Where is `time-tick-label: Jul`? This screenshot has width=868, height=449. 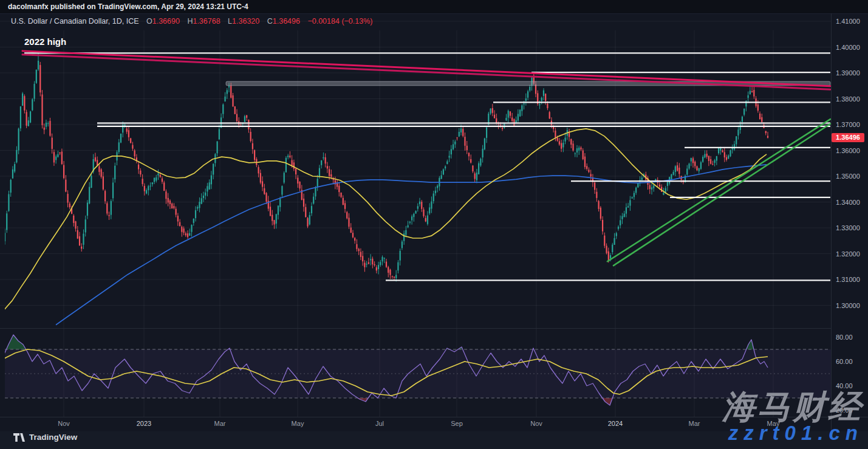
time-tick-label: Jul is located at coordinates (380, 423).